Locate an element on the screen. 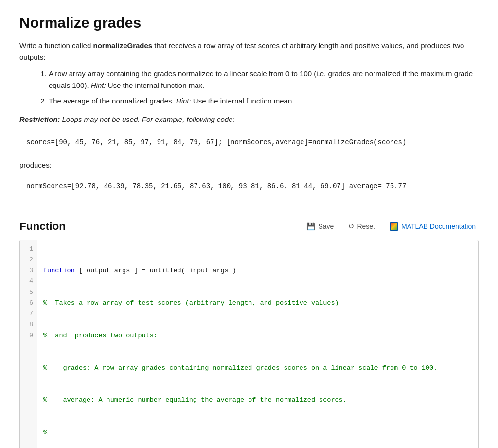 This screenshot has height=448, width=498. line-num-3: 3 is located at coordinates (28, 271).